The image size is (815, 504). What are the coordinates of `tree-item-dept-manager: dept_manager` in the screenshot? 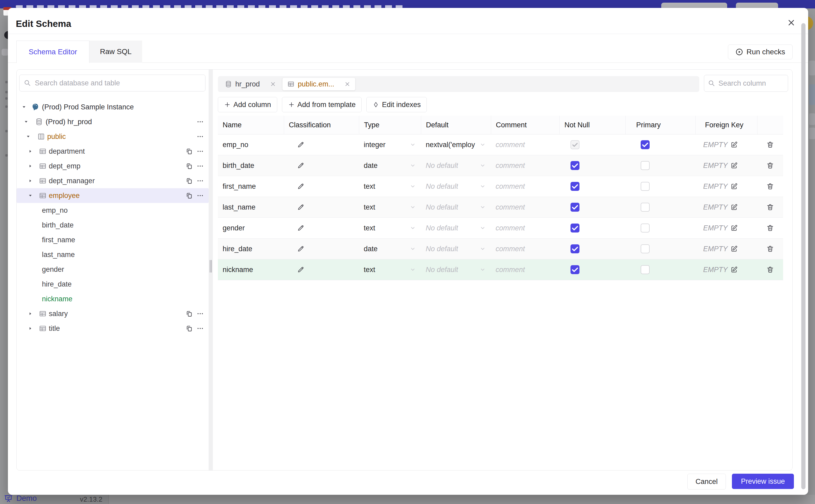 It's located at (113, 181).